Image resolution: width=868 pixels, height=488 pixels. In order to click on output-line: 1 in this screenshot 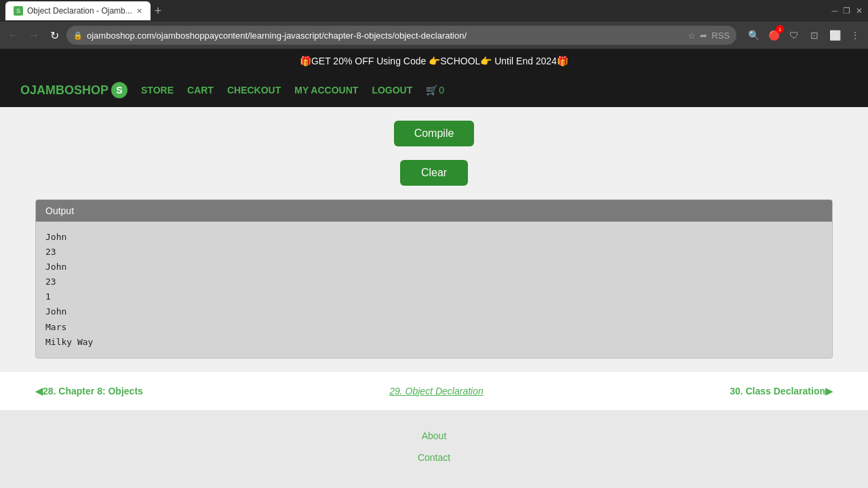, I will do `click(434, 297)`.